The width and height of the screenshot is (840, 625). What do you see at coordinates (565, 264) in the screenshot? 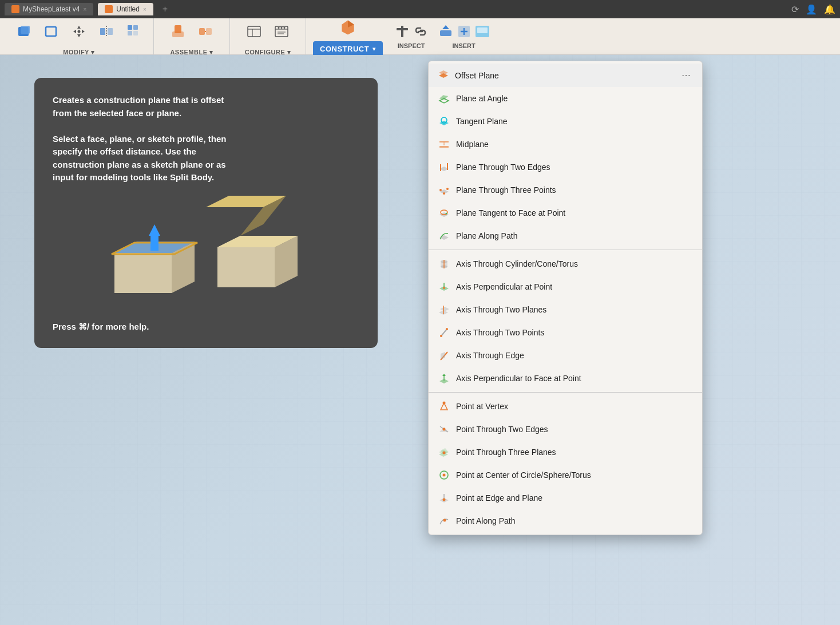
I see `menu-item-axis-cylinder: Axis Through Cylinder/Cone/Torus` at bounding box center [565, 264].